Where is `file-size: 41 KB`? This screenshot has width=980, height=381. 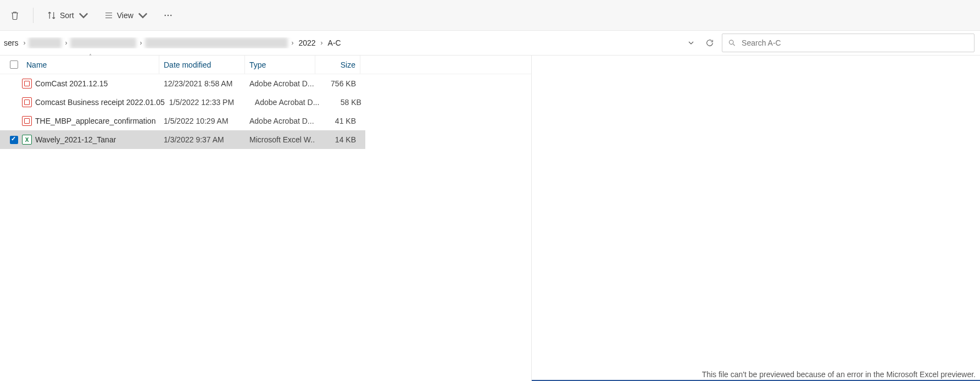 file-size: 41 KB is located at coordinates (338, 121).